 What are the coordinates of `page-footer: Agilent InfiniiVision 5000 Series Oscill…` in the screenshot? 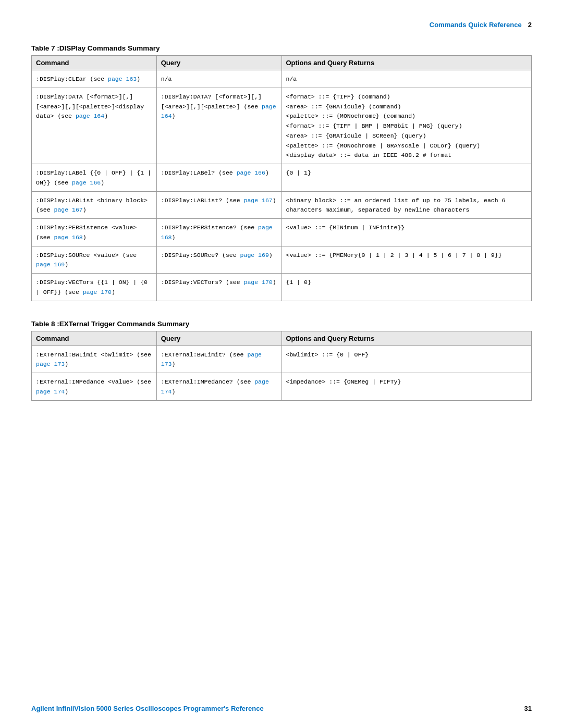 It's located at (282, 709).